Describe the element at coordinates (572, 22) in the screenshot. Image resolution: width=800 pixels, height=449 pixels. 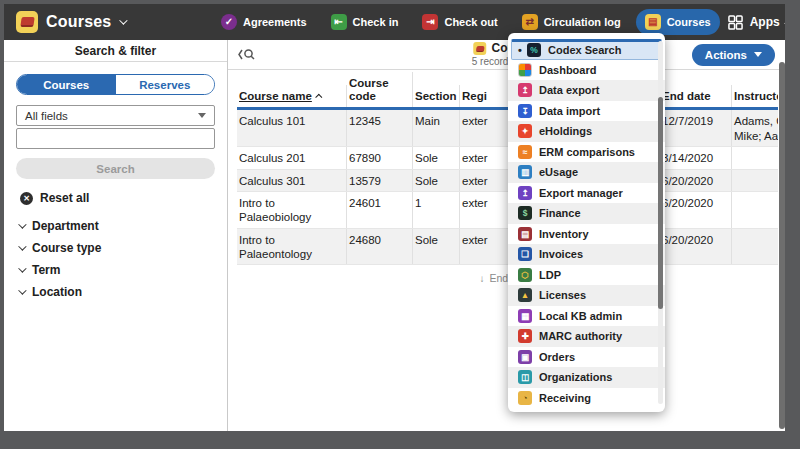
I see `nav-app-button: ⇄ Circulation log` at that location.